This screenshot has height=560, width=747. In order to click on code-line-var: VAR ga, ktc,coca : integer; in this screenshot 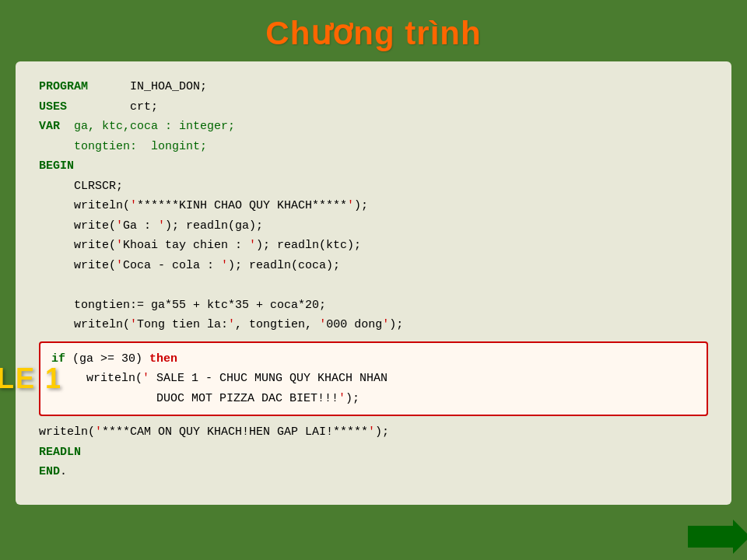, I will do `click(374, 127)`.